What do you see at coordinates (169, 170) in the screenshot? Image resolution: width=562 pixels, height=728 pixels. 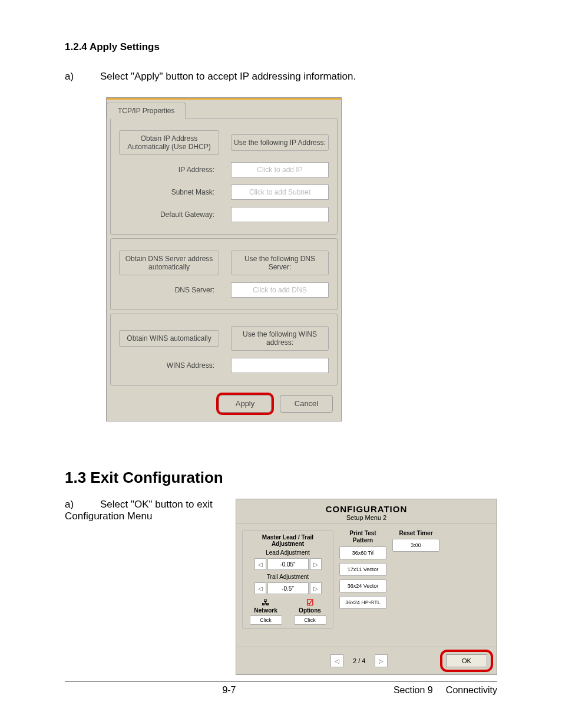 I see `ip-address-label: IP Address:` at bounding box center [169, 170].